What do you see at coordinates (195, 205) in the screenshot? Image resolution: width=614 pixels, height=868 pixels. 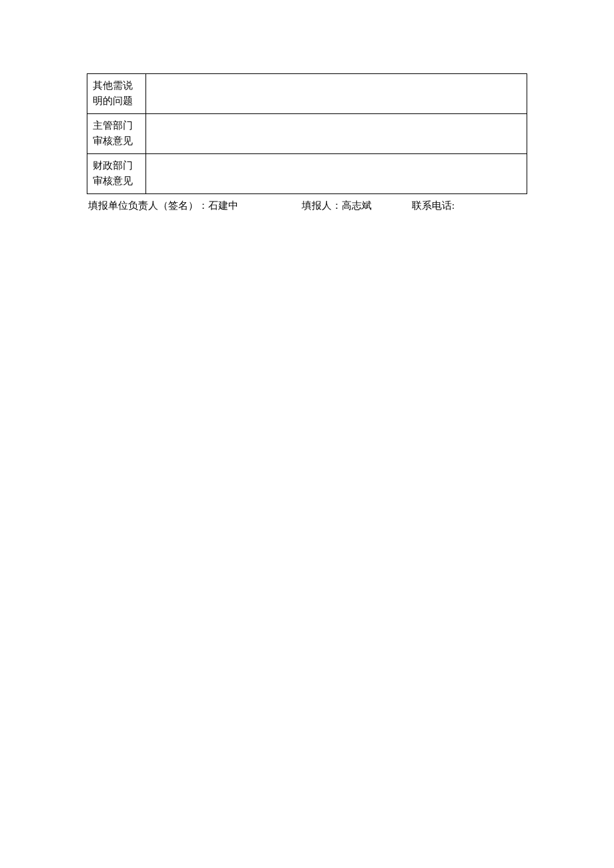 I see `footer-responsible: 填报单位负责人（签名）：石建中` at bounding box center [195, 205].